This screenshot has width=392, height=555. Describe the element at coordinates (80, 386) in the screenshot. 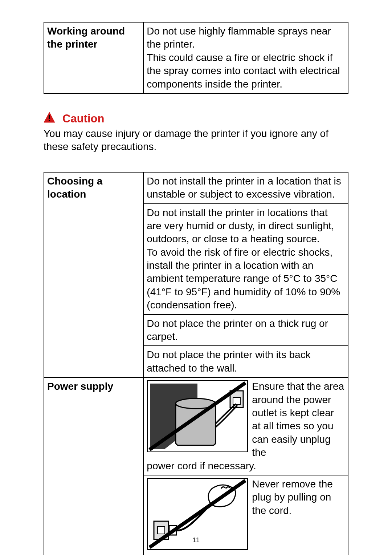

I see `heading-text: Power supply` at that location.